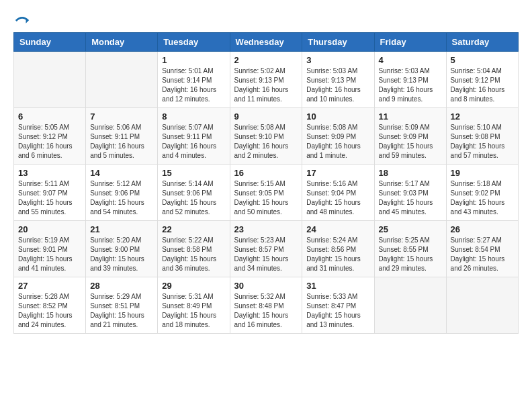  I want to click on day-number: 25, so click(410, 230).